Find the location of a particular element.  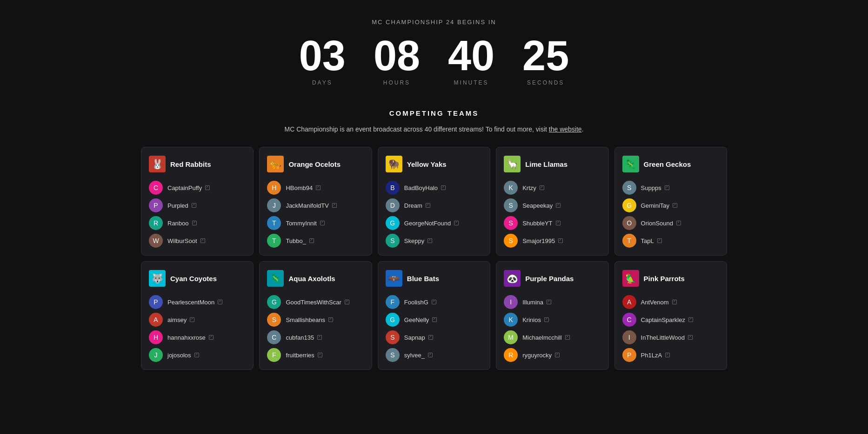

player-item: SSmallishbeans is located at coordinates (315, 320).